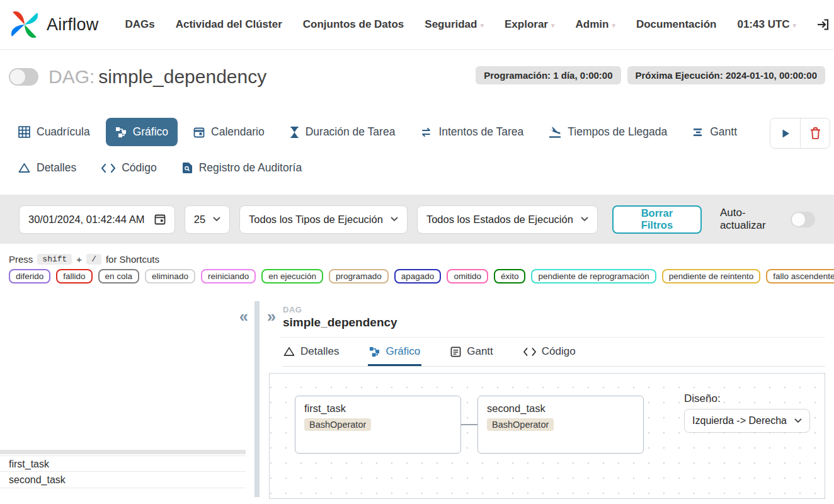 This screenshot has width=834, height=504. I want to click on clock-menu: 01:43 UTC ▾, so click(767, 25).